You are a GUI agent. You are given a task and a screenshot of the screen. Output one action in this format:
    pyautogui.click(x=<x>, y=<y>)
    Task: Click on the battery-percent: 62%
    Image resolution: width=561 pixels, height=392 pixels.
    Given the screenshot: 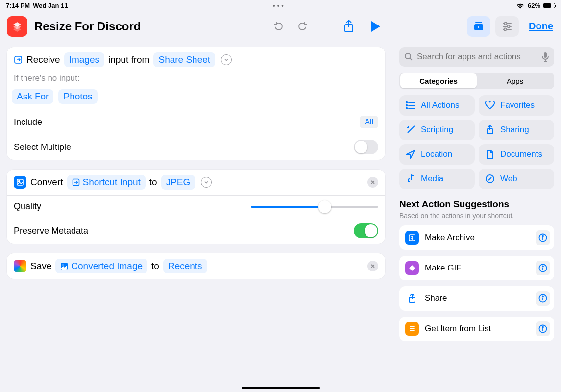 What is the action you would take?
    pyautogui.click(x=534, y=6)
    